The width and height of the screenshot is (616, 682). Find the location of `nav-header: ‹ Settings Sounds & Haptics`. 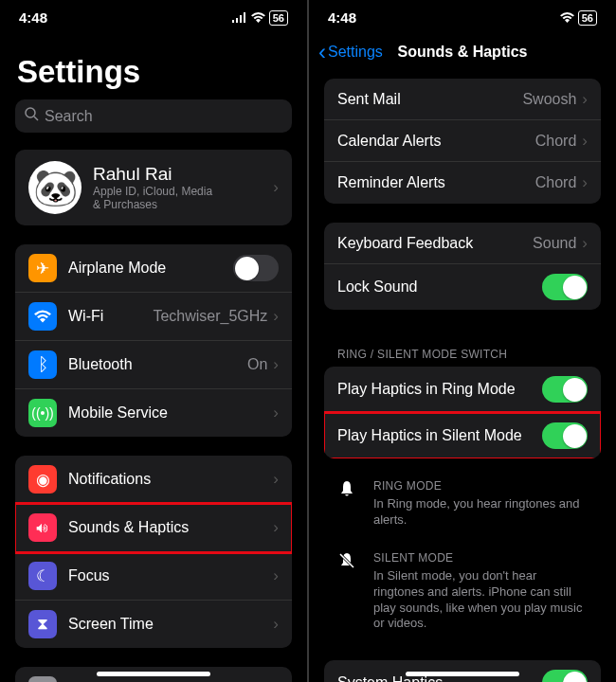

nav-header: ‹ Settings Sounds & Haptics is located at coordinates (462, 52).